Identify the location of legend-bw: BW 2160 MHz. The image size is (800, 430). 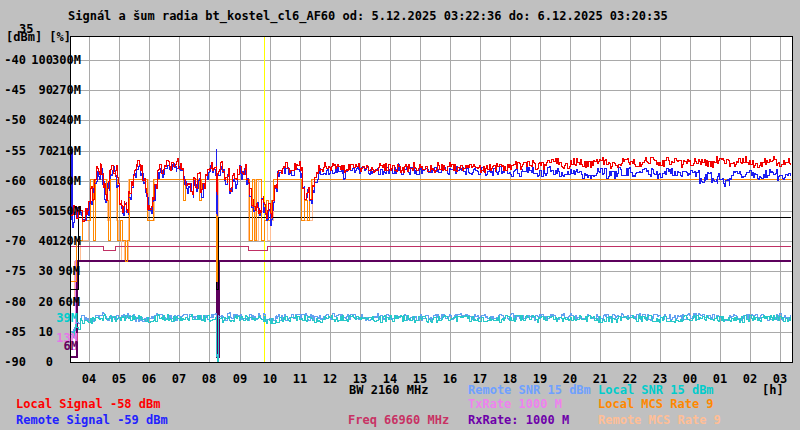
(388, 390).